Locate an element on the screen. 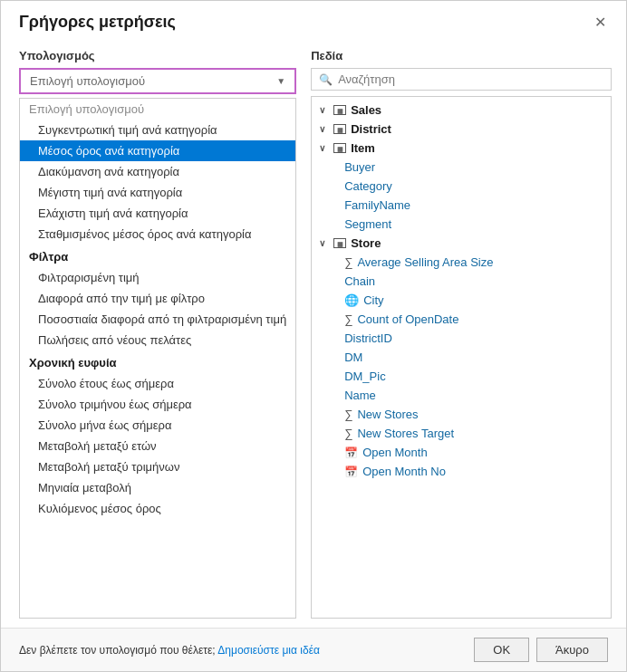 This screenshot has height=672, width=627. tree-node-label: Store is located at coordinates (366, 243).